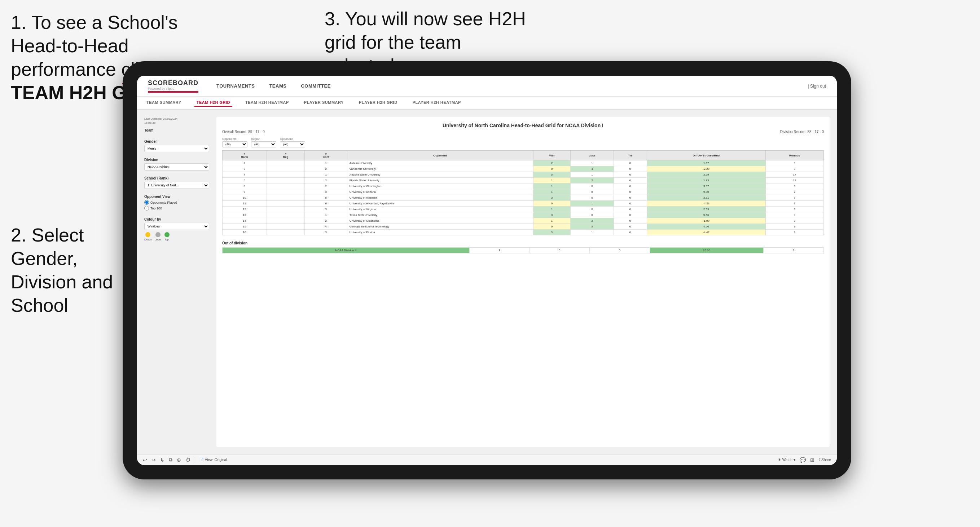 This screenshot has width=980, height=527. I want to click on nav-tournaments: TOURNAMENTS, so click(235, 86).